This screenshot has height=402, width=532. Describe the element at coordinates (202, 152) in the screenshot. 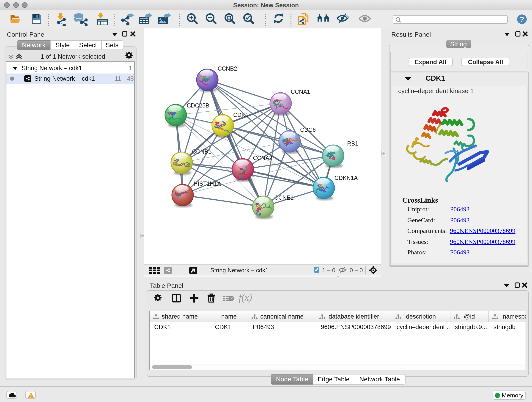

I see `svg-text: CCNB1` at that location.